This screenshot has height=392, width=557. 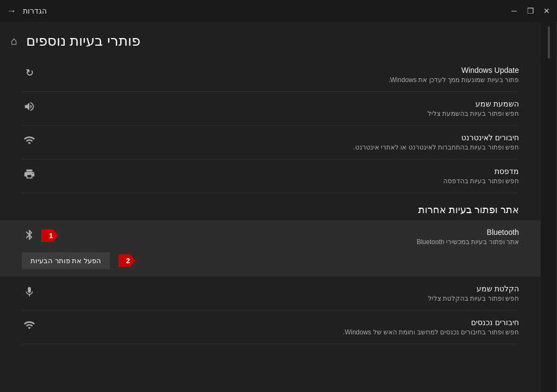 I want to click on windows-update-desc: פתור בעיות שמונעות ממך לעדכן את Windows., so click(x=282, y=80).